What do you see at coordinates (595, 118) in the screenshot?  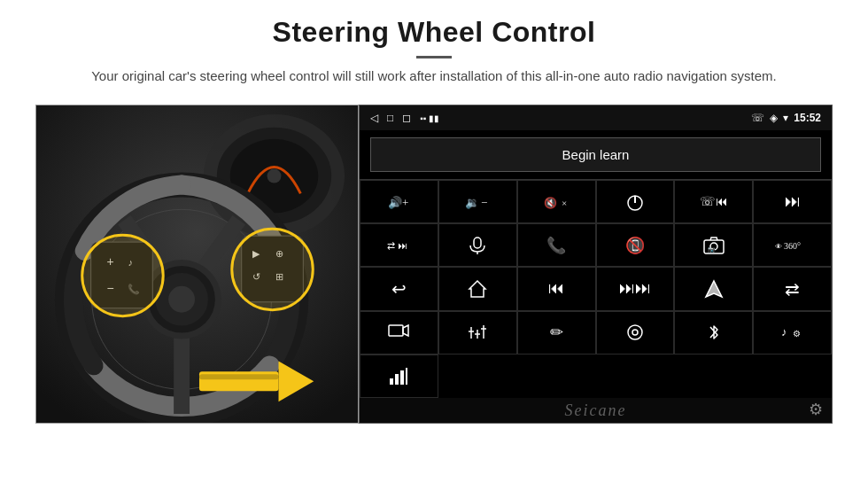 I see `status-bar: ◁ □ ◻ ▪▪ ▮▮ ☏ ◈ ▾ 15:52` at bounding box center [595, 118].